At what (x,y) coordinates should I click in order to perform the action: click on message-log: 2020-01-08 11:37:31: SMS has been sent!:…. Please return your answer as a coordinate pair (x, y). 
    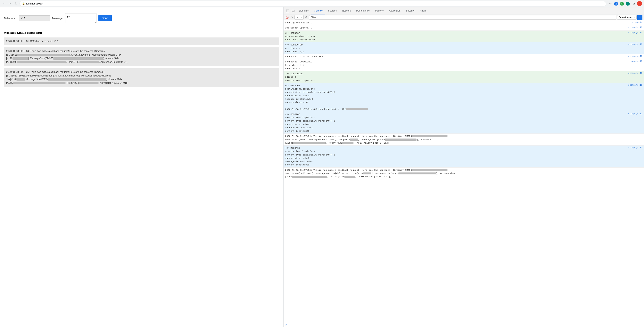
    Looking at the image, I should click on (142, 63).